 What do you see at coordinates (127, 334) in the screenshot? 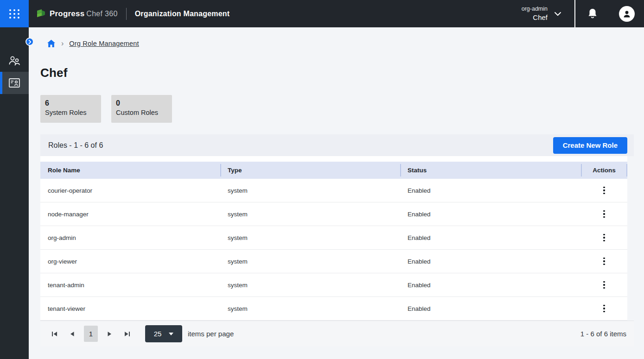
I see `last-page-button` at bounding box center [127, 334].